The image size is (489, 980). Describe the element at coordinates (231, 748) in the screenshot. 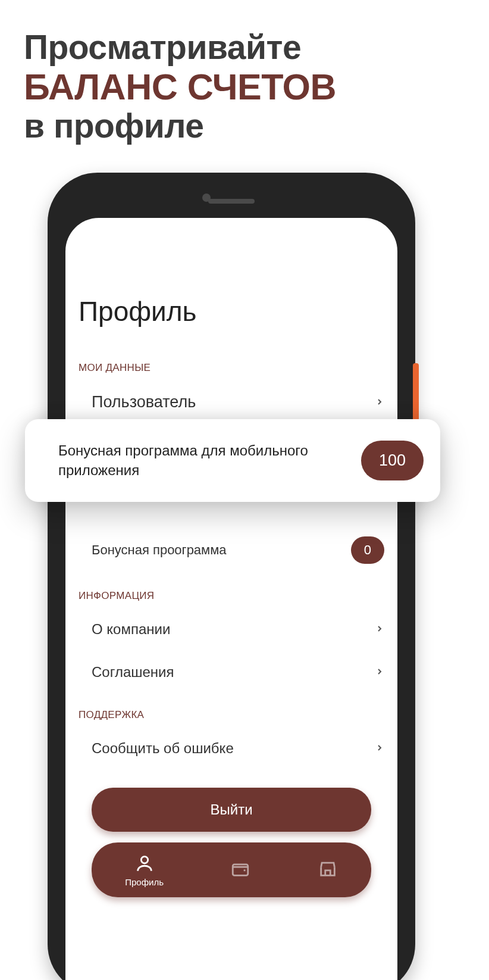

I see `menu-item-report-bug: Сообщить об ошибке` at that location.